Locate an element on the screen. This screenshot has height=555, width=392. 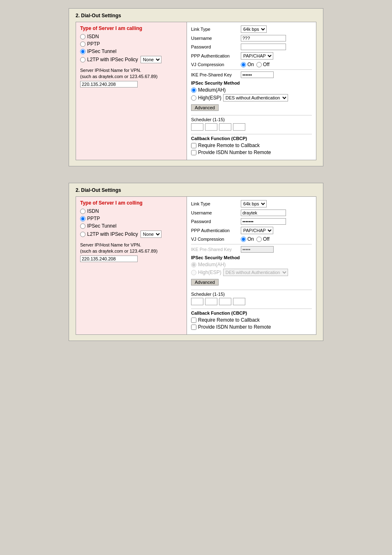
panel1-divider3 is located at coordinates (251, 134).